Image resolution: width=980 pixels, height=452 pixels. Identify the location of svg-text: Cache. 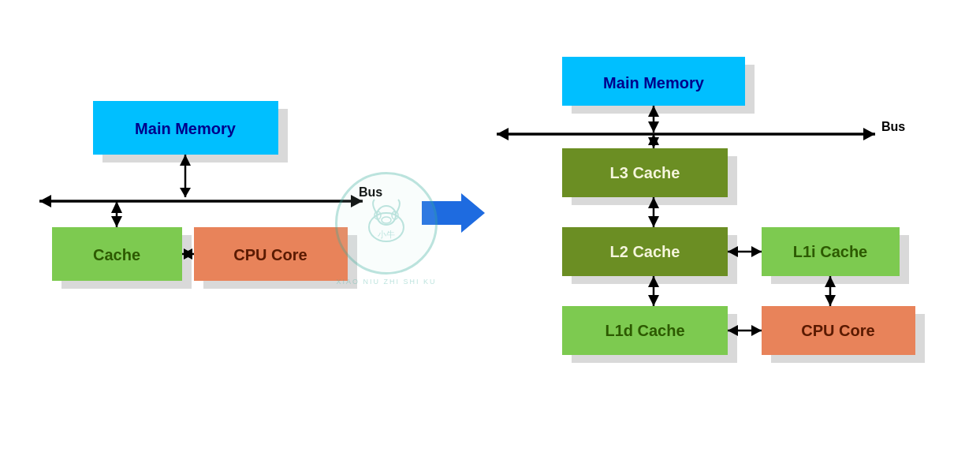
(117, 255).